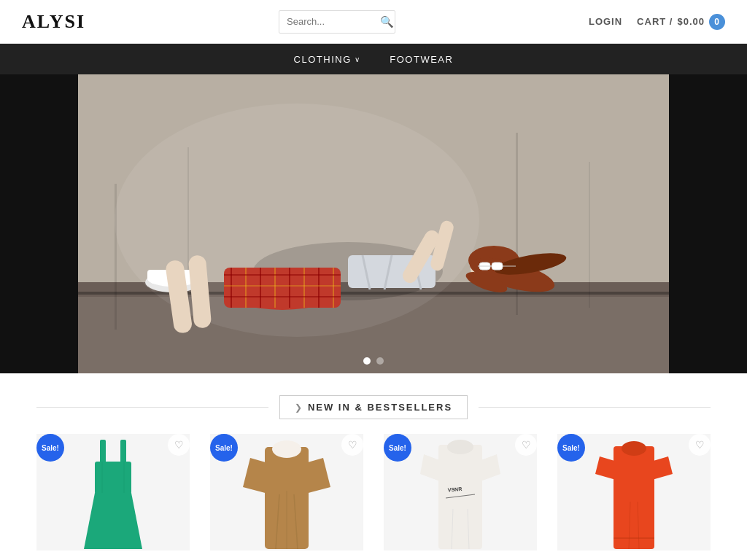  Describe the element at coordinates (526, 445) in the screenshot. I see `wishlist-button-3: ♡` at that location.